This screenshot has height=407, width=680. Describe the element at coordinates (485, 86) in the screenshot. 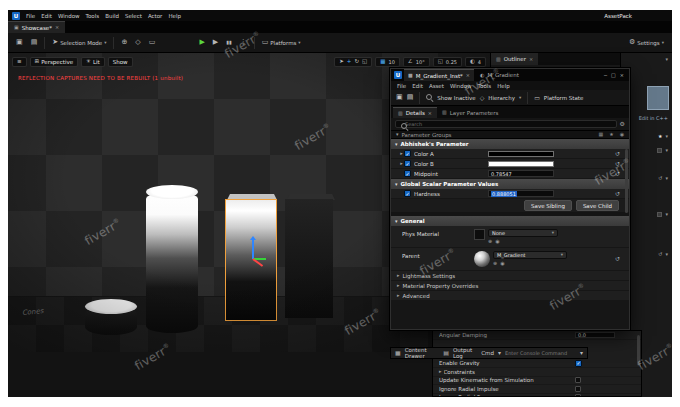

I see `menu-tools: Tools` at that location.